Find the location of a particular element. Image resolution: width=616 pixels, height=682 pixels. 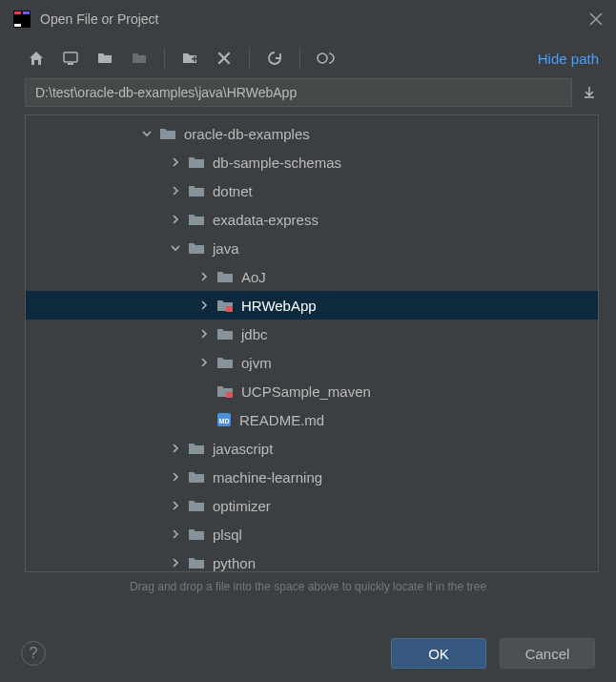

tree-node: HRWebApp is located at coordinates (312, 305).